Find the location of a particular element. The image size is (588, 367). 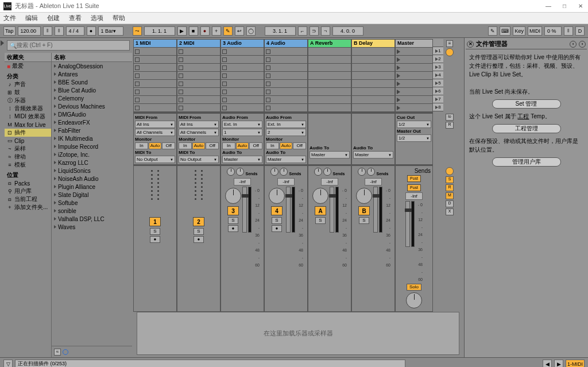

audio-from-select: Ext. In is located at coordinates (286, 124).